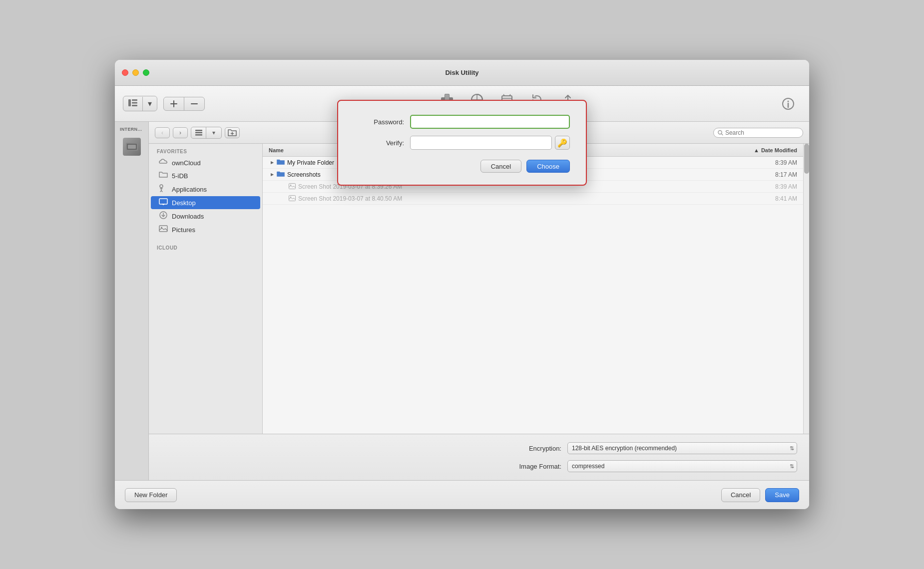 The image size is (924, 569). Describe the element at coordinates (462, 143) in the screenshot. I see `verify-row: Verify: 🔑` at that location.